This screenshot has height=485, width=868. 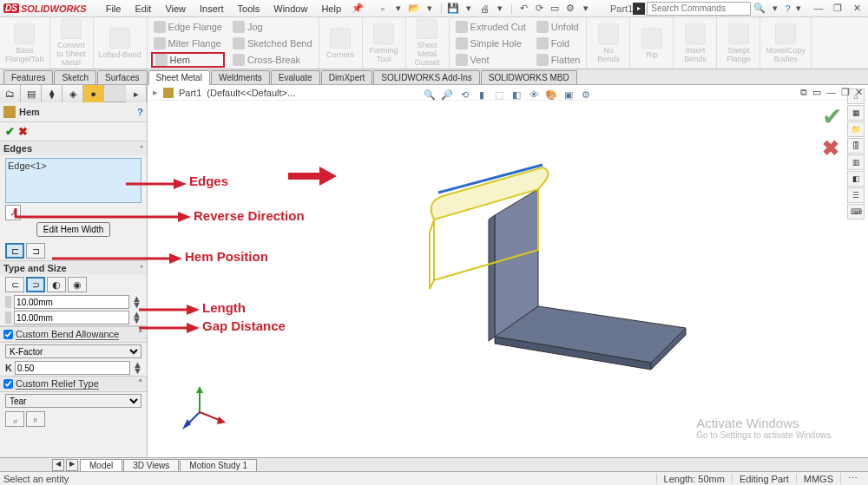 I want to click on search-icon: 🔍, so click(x=760, y=9).